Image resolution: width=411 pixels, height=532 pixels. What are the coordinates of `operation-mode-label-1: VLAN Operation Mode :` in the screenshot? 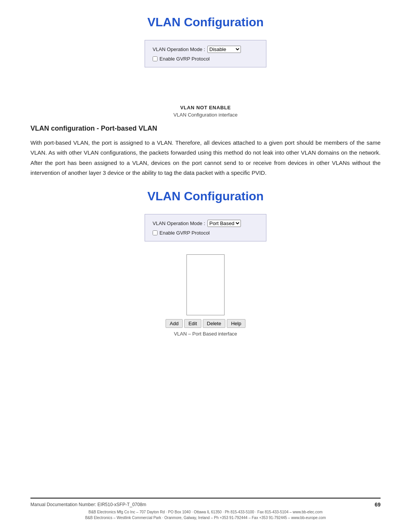 It's located at (179, 50).